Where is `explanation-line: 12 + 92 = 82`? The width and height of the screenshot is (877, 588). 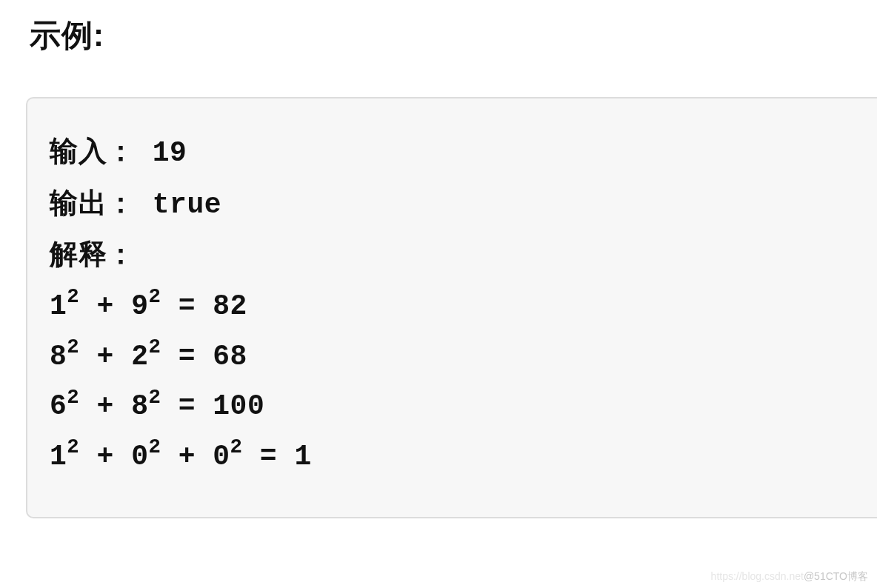
explanation-line: 12 + 92 = 82 is located at coordinates (452, 307).